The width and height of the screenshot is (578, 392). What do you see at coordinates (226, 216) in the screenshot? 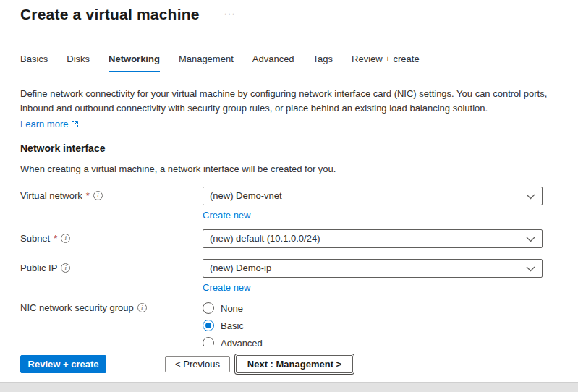
I see `virtual-network-create-new-link: Create new` at bounding box center [226, 216].